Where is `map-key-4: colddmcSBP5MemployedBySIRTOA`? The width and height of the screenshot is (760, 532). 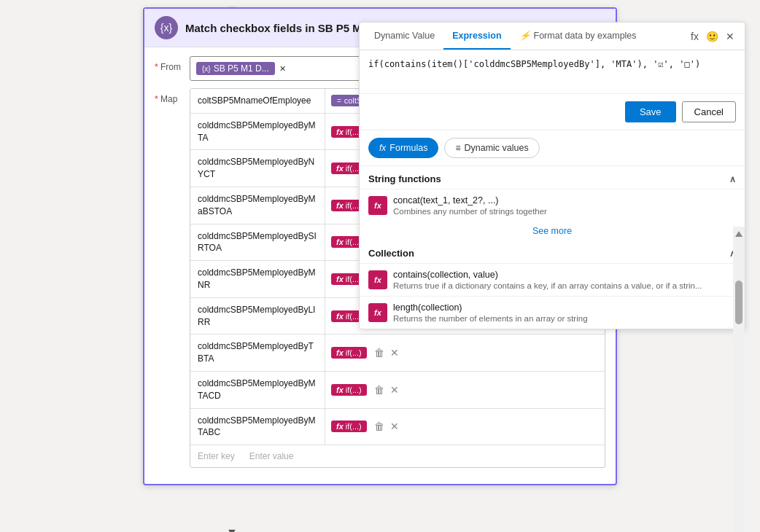
map-key-4: colddmcSBP5MemployedBySIRTOA is located at coordinates (258, 243).